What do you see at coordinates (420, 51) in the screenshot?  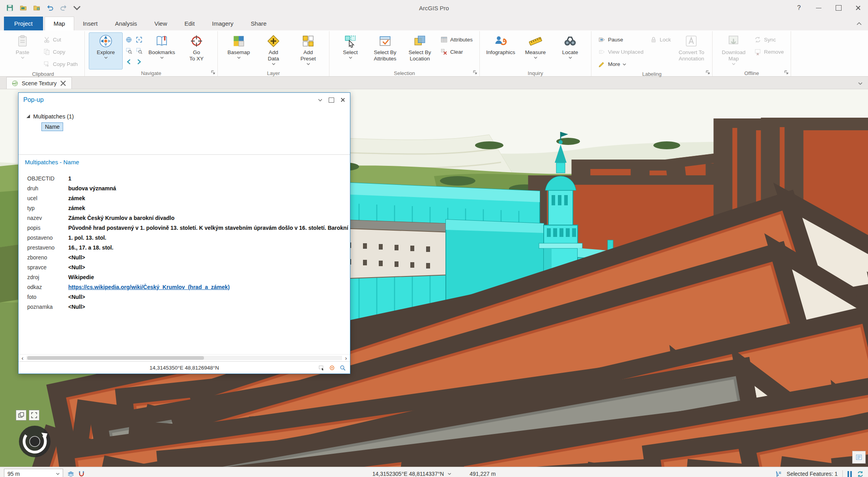 I see `select-by-location-button: Select By Location` at bounding box center [420, 51].